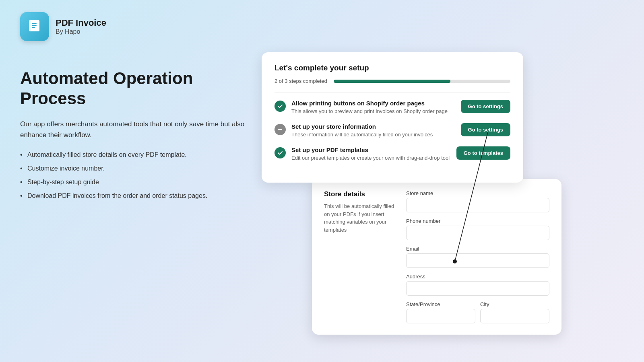 The width and height of the screenshot is (644, 362). I want to click on state-input, so click(441, 316).